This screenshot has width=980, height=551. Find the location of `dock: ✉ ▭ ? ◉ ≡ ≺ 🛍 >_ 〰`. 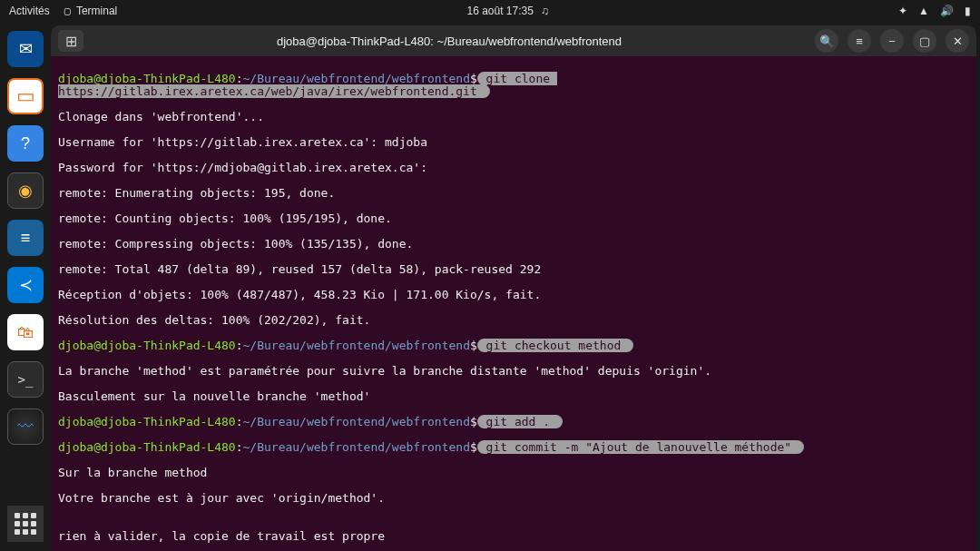

dock: ✉ ▭ ? ◉ ≡ ≺ 🛍 >_ 〰 is located at coordinates (25, 287).